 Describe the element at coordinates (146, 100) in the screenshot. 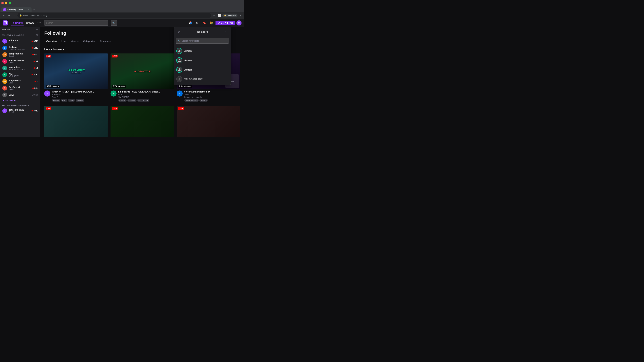

I see `stream-tags-1: English Русский VALORANT` at that location.